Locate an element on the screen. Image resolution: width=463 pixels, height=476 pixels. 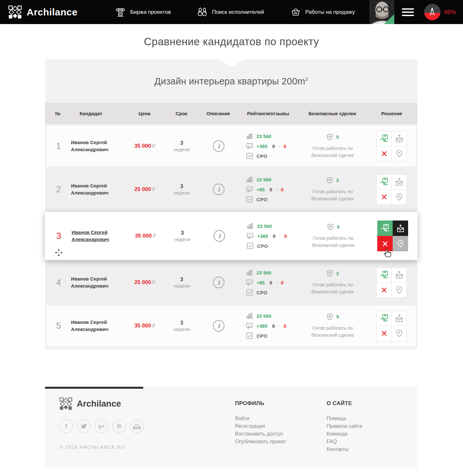
page-title: Сравнение кандидатов по проекту is located at coordinates (232, 42).